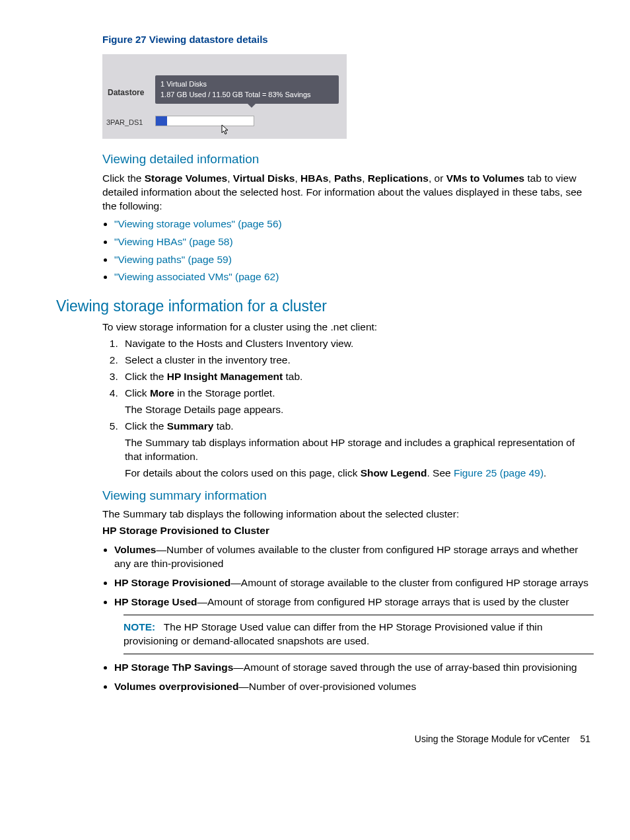 The width and height of the screenshot is (630, 840). Describe the element at coordinates (348, 193) in the screenshot. I see `para-intro-tabs: Click the Storage Volumes, Virtual Disks…` at that location.